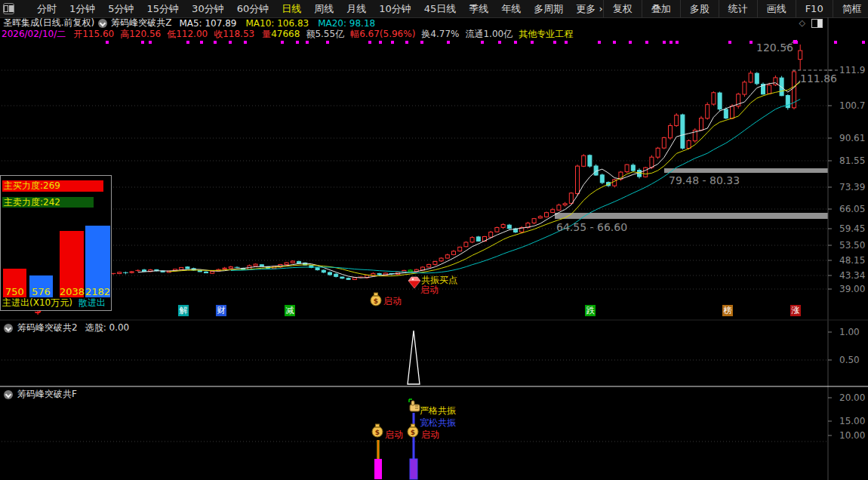 The height and width of the screenshot is (480, 868). Describe the element at coordinates (8, 328) in the screenshot. I see `pane2-collapse-icon` at that location.